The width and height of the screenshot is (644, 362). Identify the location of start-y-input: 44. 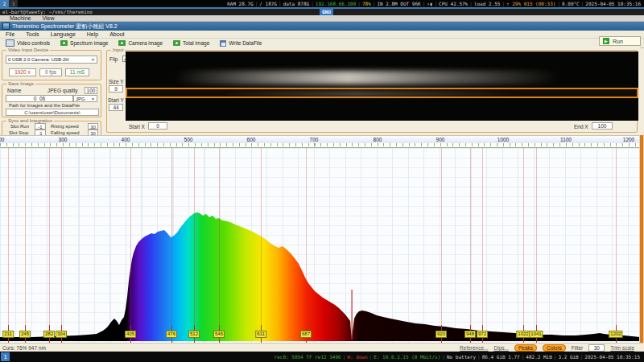
(116, 108).